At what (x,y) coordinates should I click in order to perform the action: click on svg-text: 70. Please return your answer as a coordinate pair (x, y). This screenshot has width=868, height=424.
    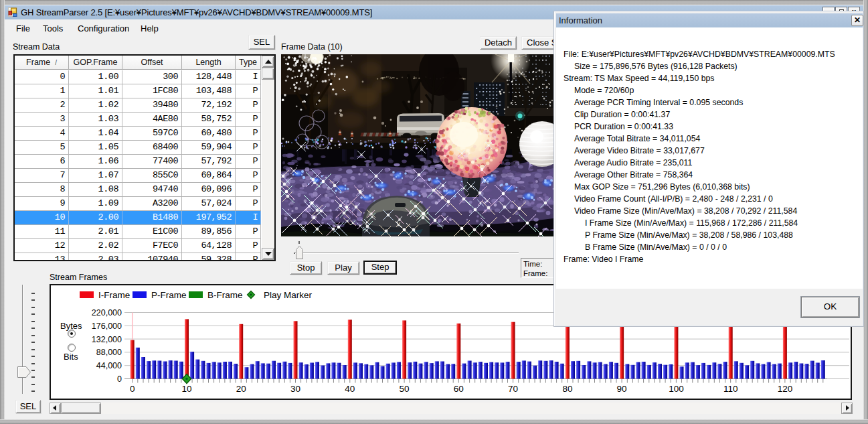
    Looking at the image, I should click on (513, 388).